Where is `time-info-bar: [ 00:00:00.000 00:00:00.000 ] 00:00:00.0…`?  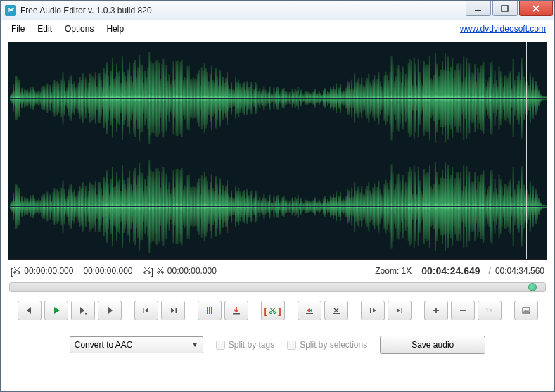
time-info-bar: [ 00:00:00.000 00:00:00.000 ] 00:00:00.0… is located at coordinates (277, 270).